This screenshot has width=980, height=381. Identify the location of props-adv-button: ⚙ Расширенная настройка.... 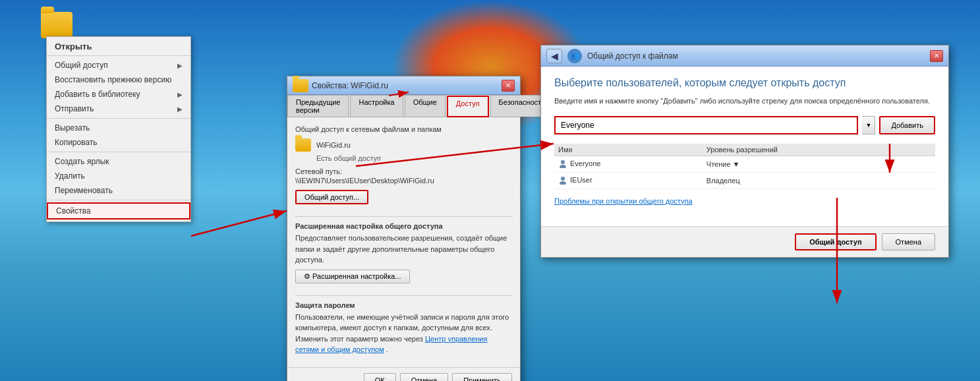
(353, 277).